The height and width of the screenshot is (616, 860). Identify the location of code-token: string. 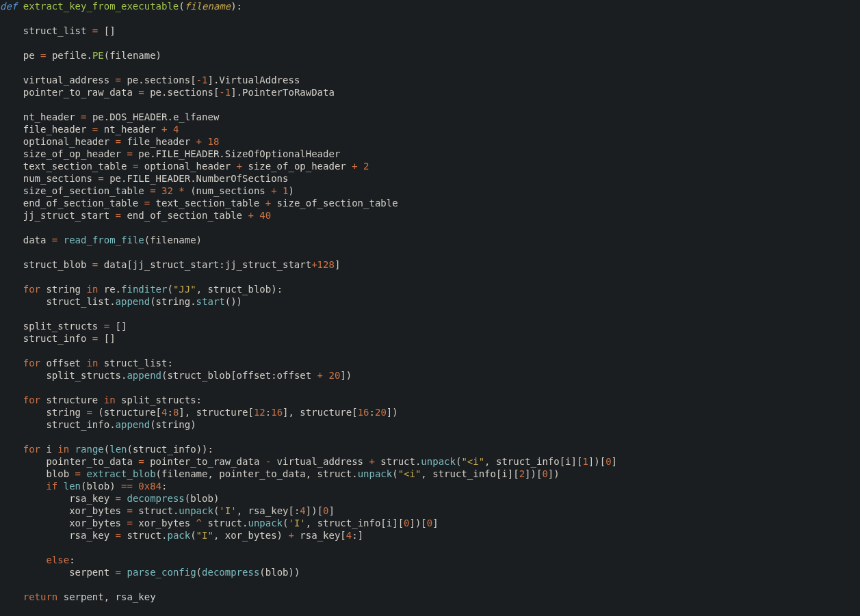
(63, 289).